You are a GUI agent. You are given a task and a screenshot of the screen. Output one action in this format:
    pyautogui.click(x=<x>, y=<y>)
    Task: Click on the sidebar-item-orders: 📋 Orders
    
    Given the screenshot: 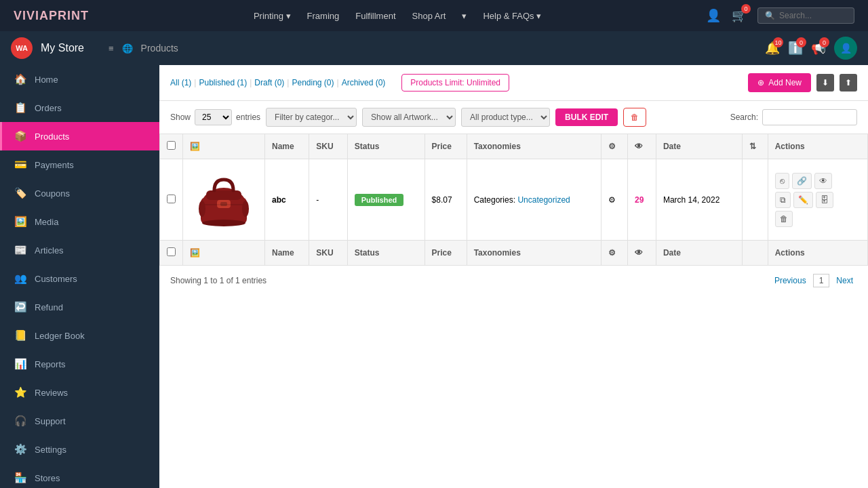 What is the action you would take?
    pyautogui.click(x=80, y=108)
    